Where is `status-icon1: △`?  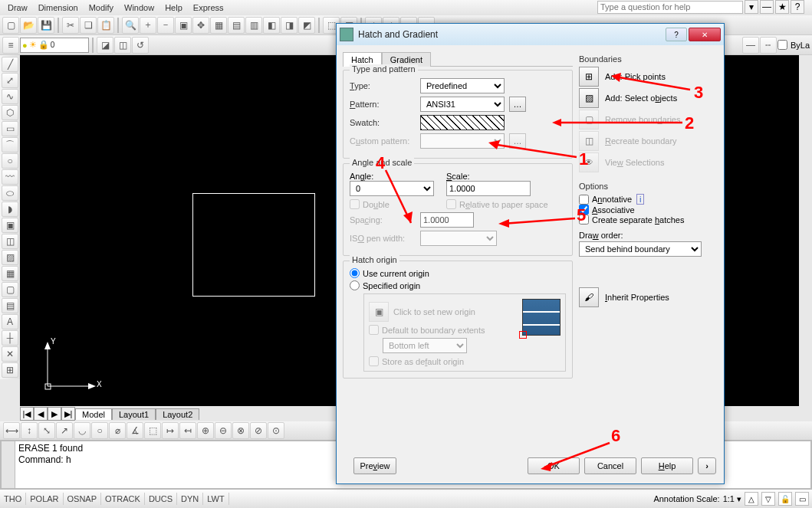 status-icon1: △ is located at coordinates (751, 499).